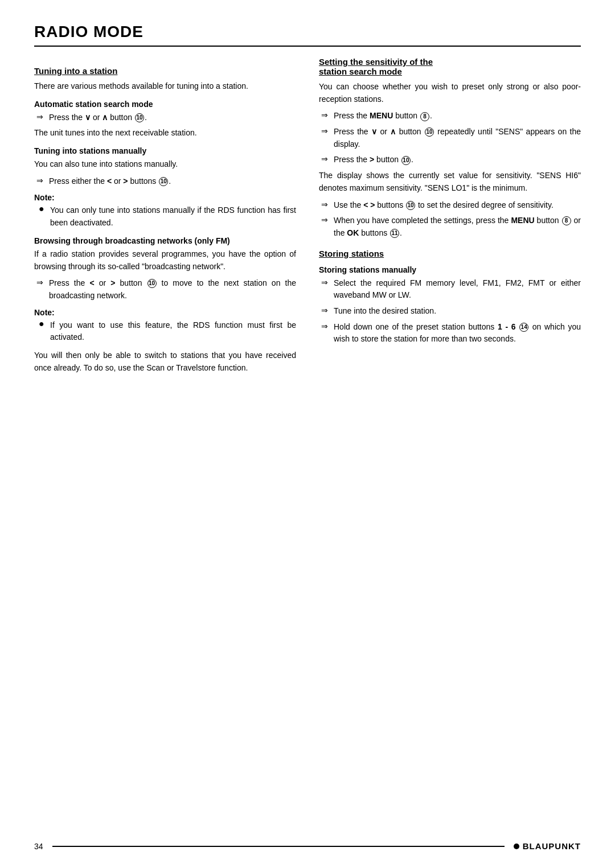 The image size is (615, 868). What do you see at coordinates (165, 198) in the screenshot?
I see `note-1-label: Note:` at bounding box center [165, 198].